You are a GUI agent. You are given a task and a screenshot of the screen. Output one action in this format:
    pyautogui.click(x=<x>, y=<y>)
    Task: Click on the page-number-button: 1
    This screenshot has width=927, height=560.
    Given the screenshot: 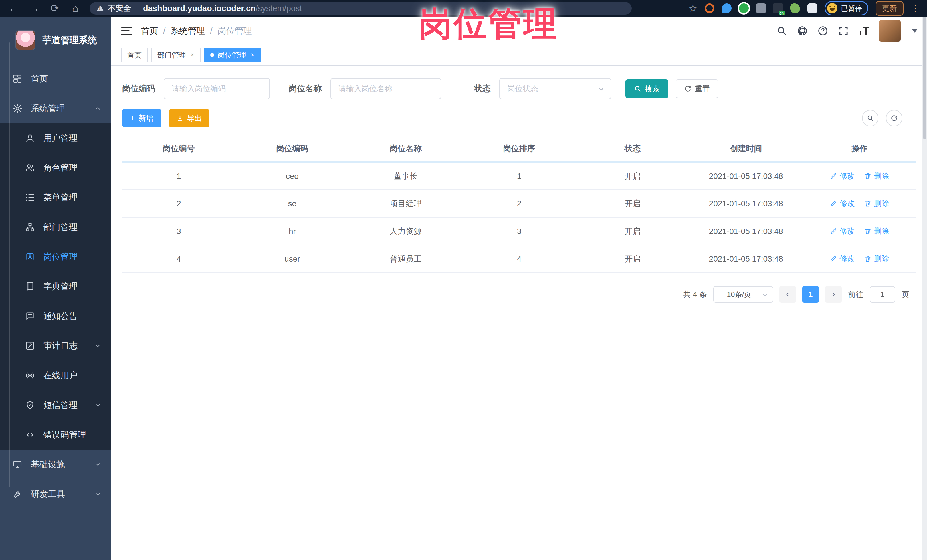 What is the action you would take?
    pyautogui.click(x=811, y=294)
    